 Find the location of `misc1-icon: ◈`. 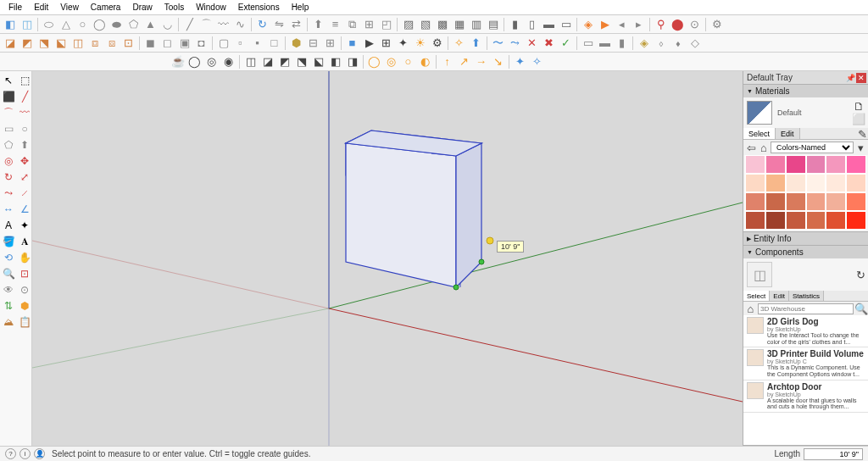

misc1-icon: ◈ is located at coordinates (644, 42).